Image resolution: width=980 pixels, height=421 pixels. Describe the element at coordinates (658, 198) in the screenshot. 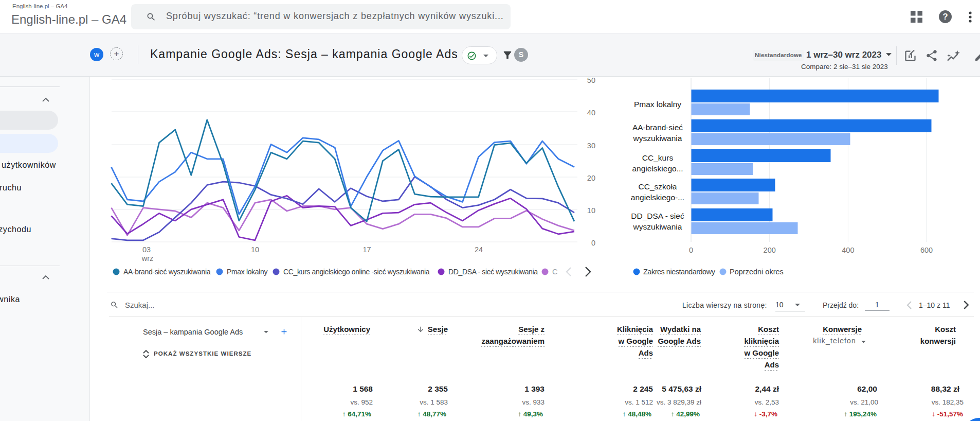

I see `svg-text: angielskiego-...` at that location.